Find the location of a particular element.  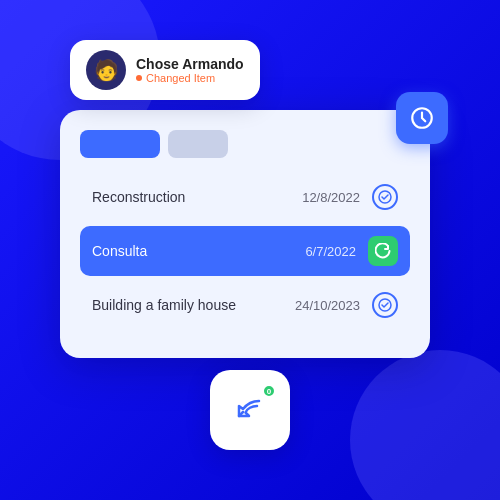

user-notification-card: 🧑 Chose Armando Changed Item is located at coordinates (165, 70).